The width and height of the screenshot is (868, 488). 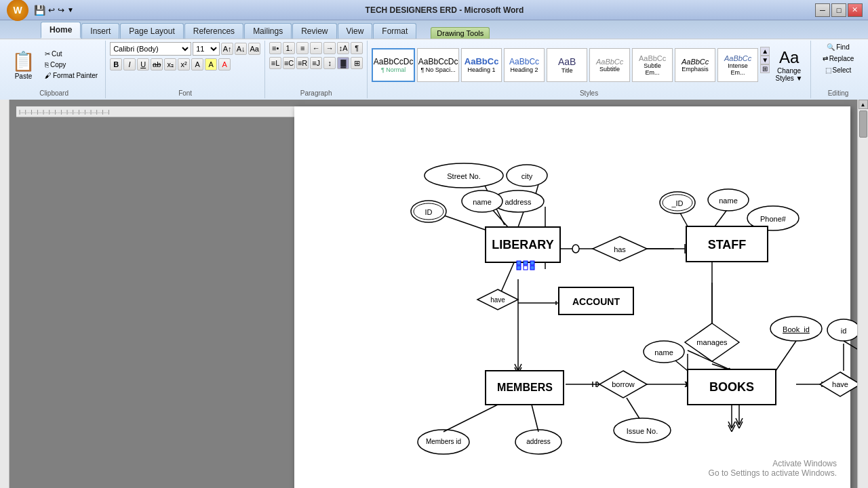 I want to click on scroll-track, so click(x=863, y=298).